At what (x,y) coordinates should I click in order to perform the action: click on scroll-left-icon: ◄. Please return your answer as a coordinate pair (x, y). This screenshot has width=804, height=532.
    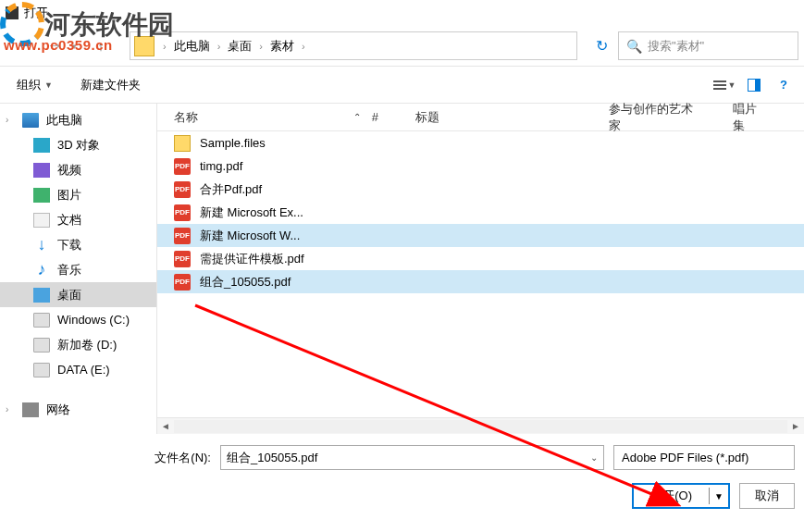
    Looking at the image, I should click on (166, 426).